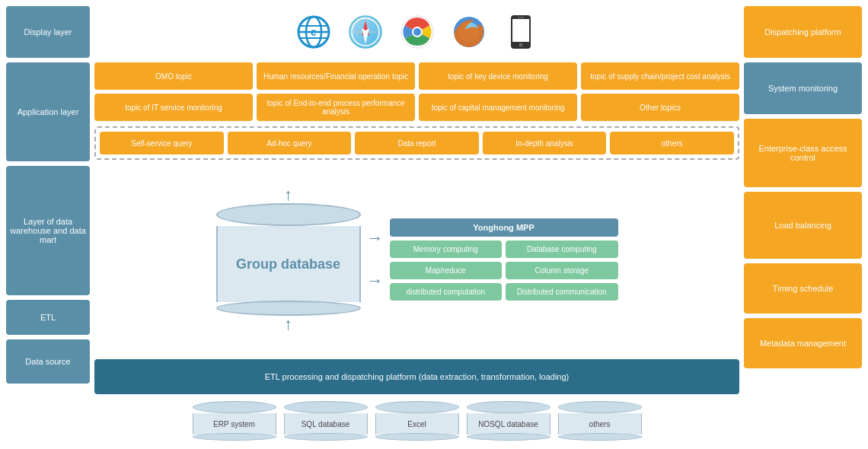 The height and width of the screenshot is (449, 868). Describe the element at coordinates (469, 32) in the screenshot. I see `firefox-icon` at that location.